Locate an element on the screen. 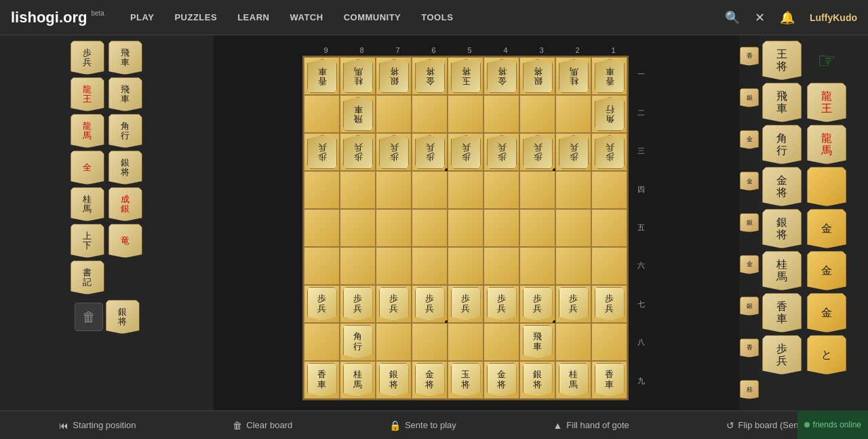 The image size is (868, 439). board-cell-r2-c3: 歩 兵 is located at coordinates (430, 152).